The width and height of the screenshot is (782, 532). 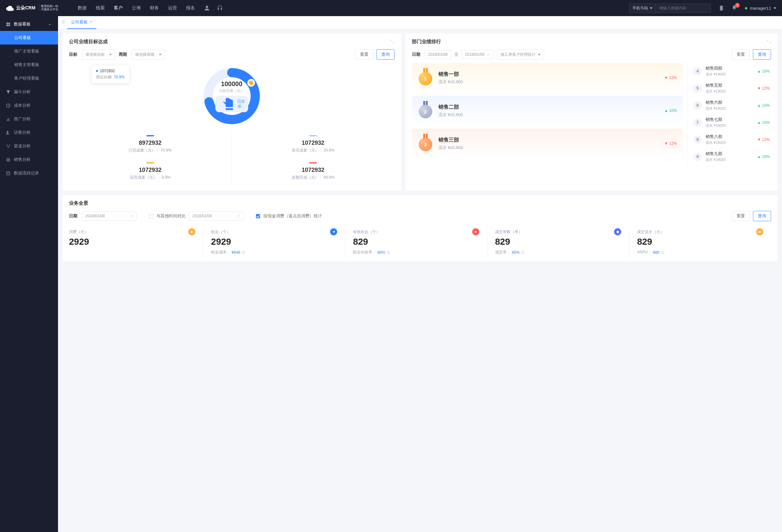 What do you see at coordinates (29, 51) in the screenshot?
I see `sidebar-sub-promo-mgr: 推广主管看板` at bounding box center [29, 51].